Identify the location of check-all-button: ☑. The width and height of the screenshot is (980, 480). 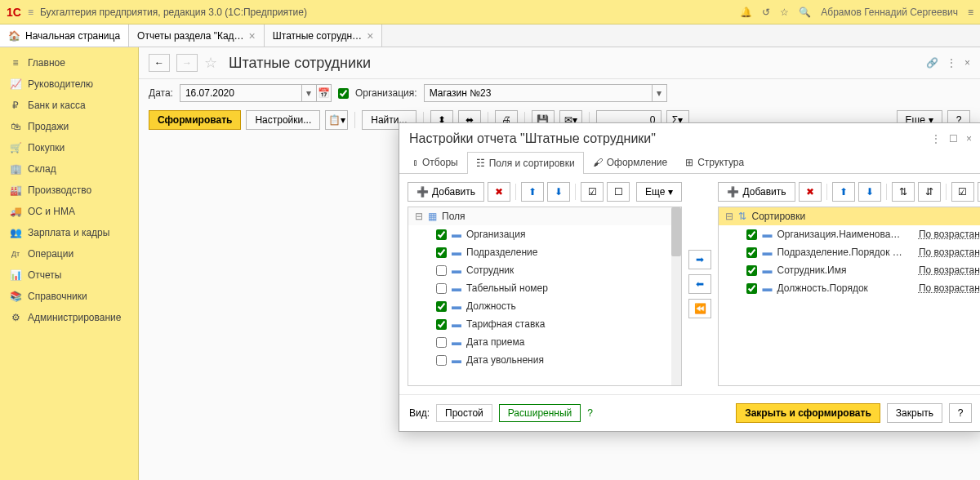
(592, 192).